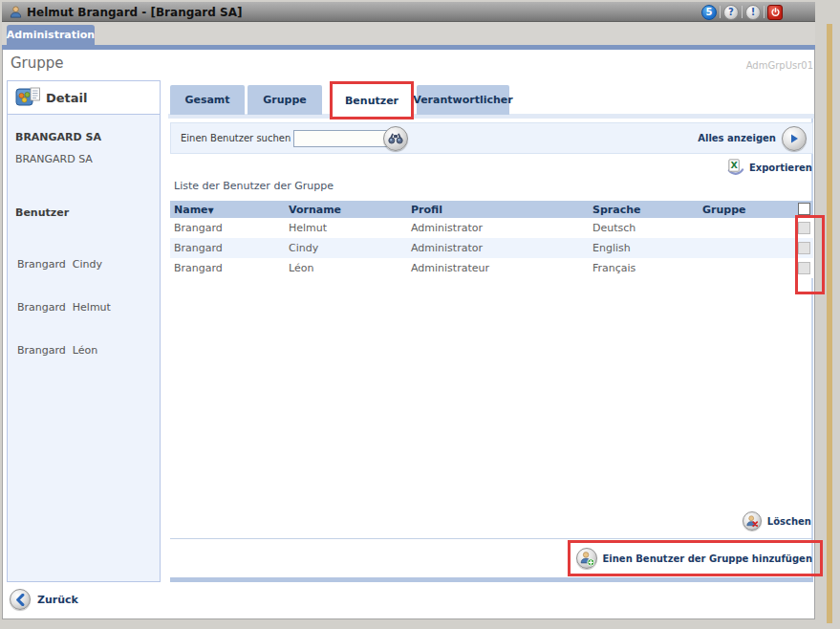  What do you see at coordinates (612, 249) in the screenshot?
I see `cell-sprache: English` at bounding box center [612, 249].